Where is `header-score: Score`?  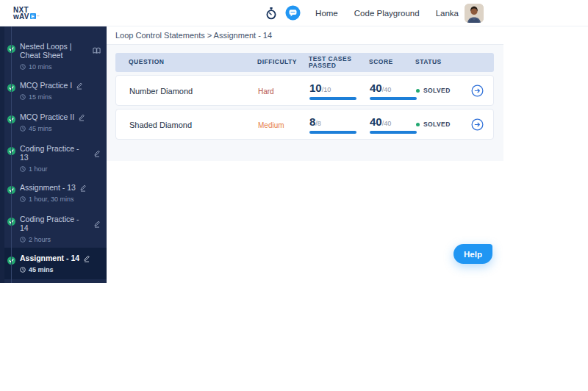
header-score: Score is located at coordinates (392, 62).